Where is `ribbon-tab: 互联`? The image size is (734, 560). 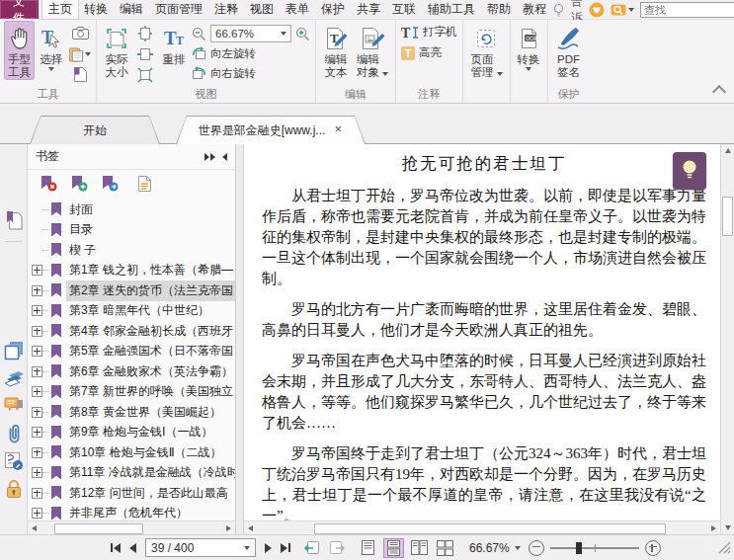
ribbon-tab: 互联 is located at coordinates (404, 10).